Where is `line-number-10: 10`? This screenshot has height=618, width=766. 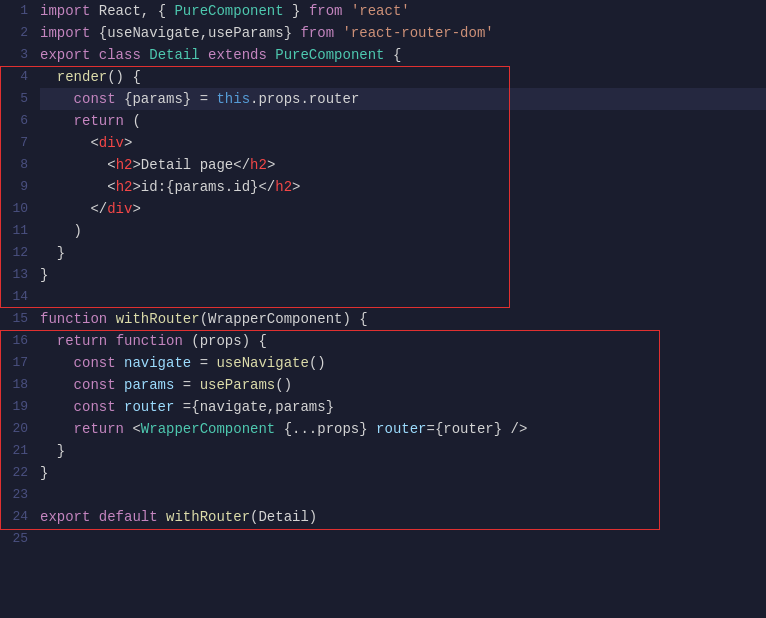
line-number-10: 10 is located at coordinates (14, 209).